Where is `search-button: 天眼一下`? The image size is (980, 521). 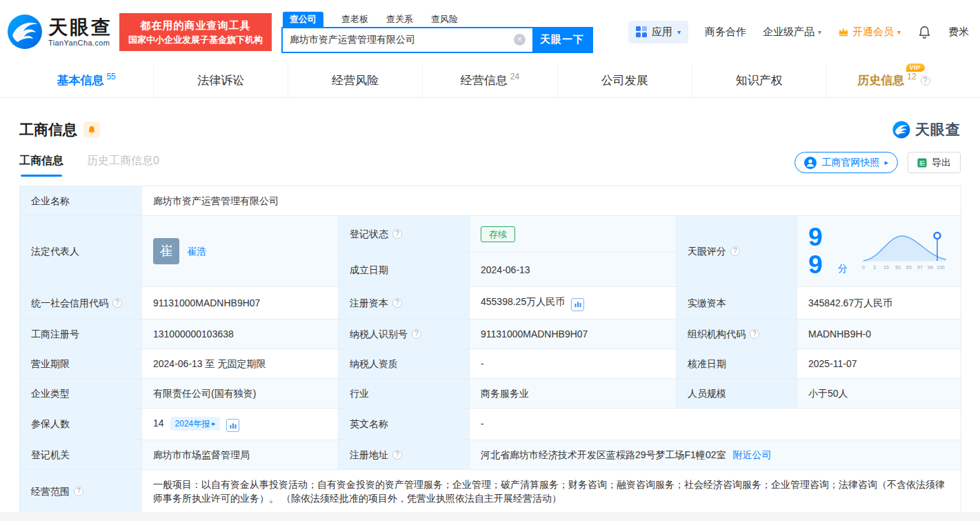
search-button: 天眼一下 is located at coordinates (562, 40).